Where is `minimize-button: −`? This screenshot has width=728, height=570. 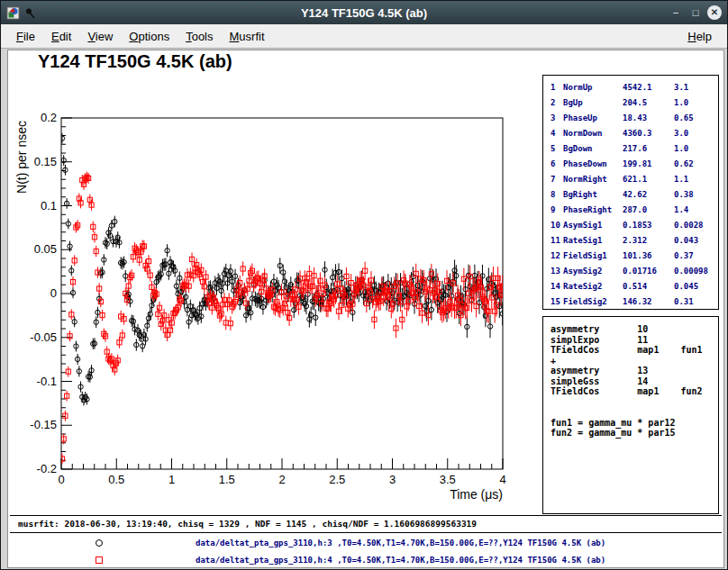 minimize-button: − is located at coordinates (676, 13).